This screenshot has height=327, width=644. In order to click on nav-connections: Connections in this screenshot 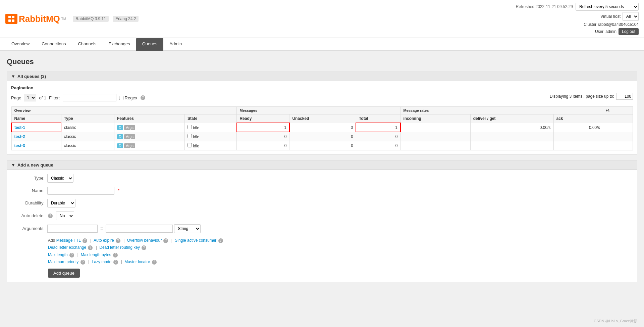, I will do `click(54, 44)`.